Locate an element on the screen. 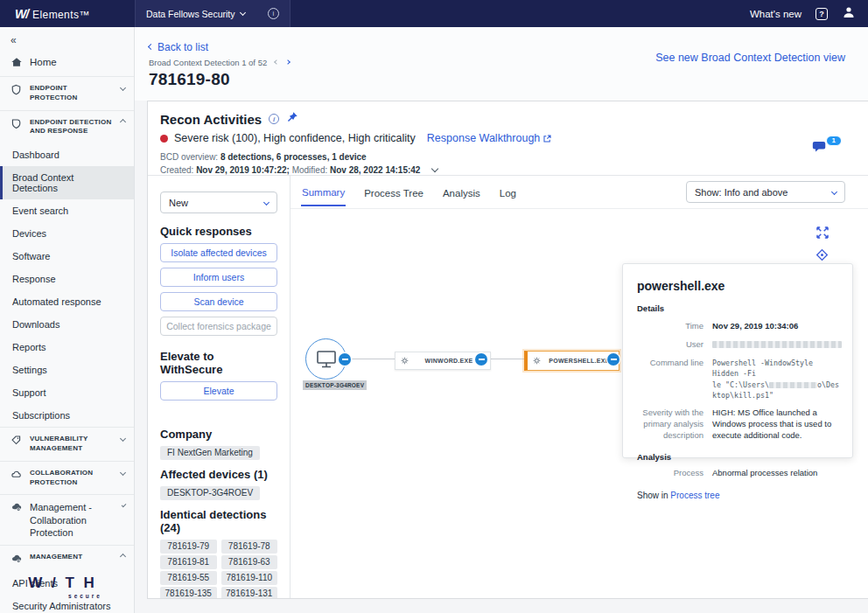  severity-description-value: HIGH: MS Office launched a Windows proce… is located at coordinates (777, 424).